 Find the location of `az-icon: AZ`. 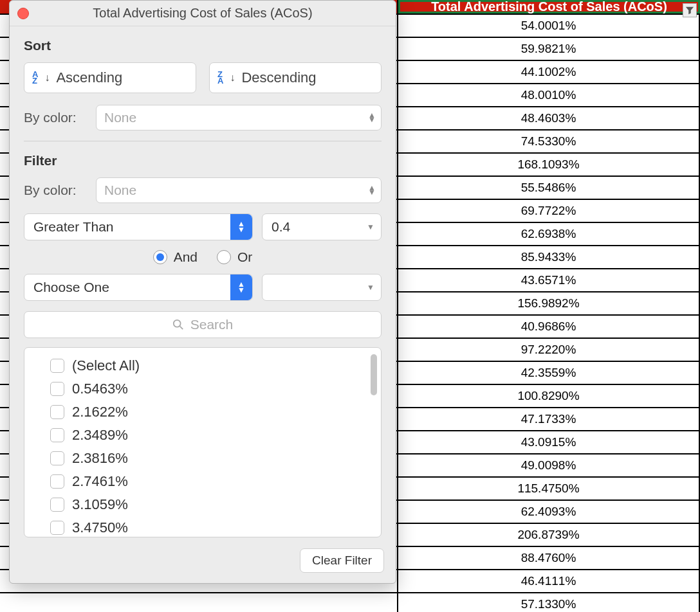

az-icon: AZ is located at coordinates (35, 78).